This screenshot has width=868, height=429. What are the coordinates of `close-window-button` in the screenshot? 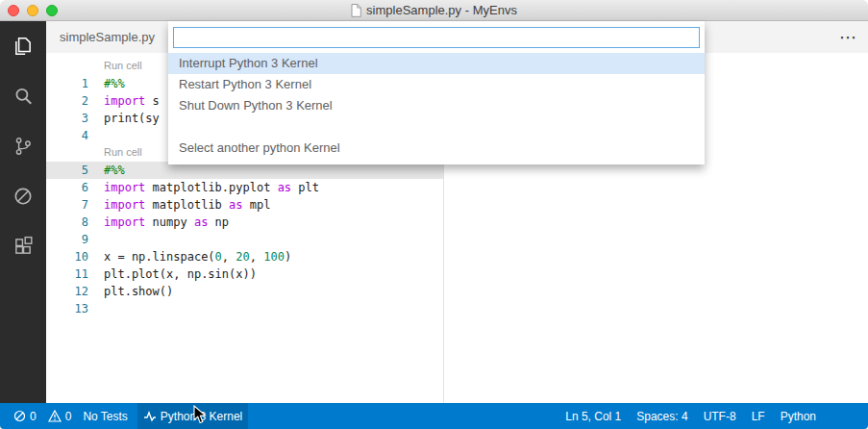 It's located at (13, 11).